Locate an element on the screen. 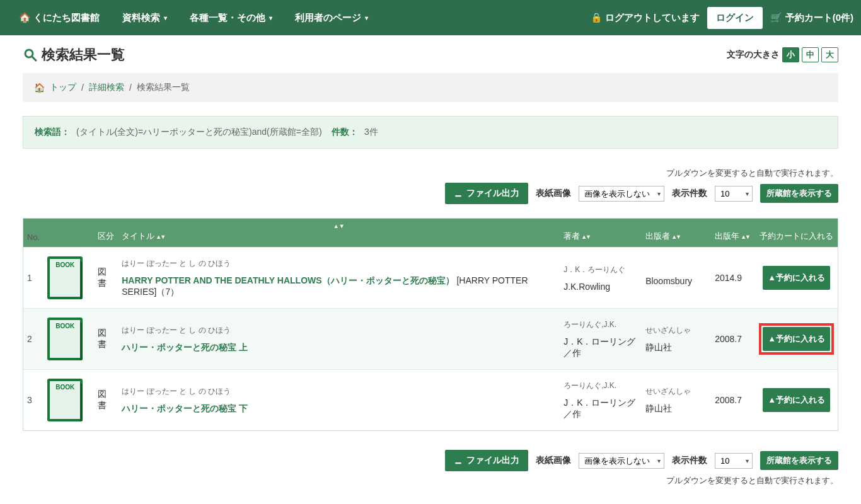 The height and width of the screenshot is (504, 861). cell-publisher: せいざんしゃ 静山社 is located at coordinates (676, 401).